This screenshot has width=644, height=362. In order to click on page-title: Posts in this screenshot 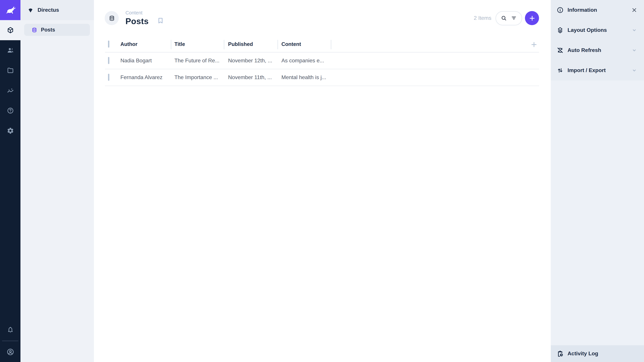, I will do `click(137, 21)`.